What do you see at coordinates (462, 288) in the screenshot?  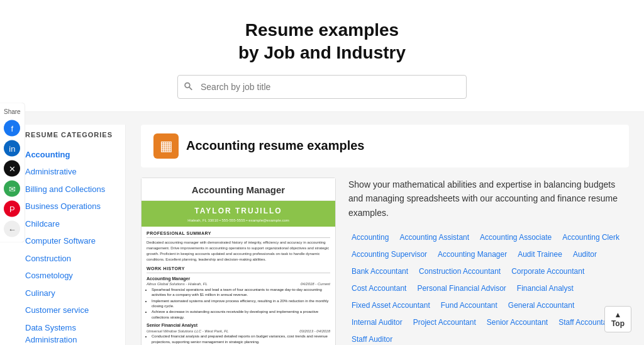 I see `tag-link-personal-financial-advisor: Personal Financial Advisor` at bounding box center [462, 288].